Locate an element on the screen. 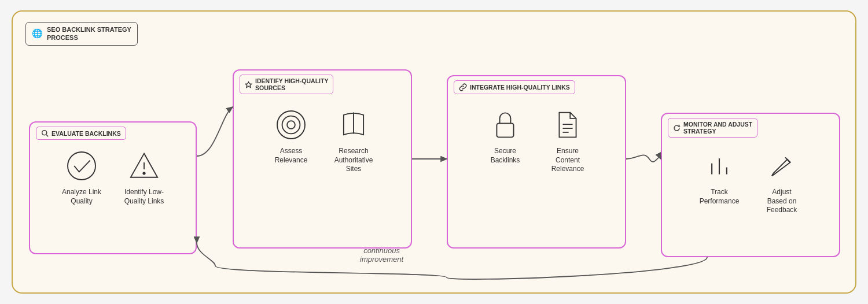 Image resolution: width=868 pixels, height=304 pixels. lock-icon is located at coordinates (505, 125).